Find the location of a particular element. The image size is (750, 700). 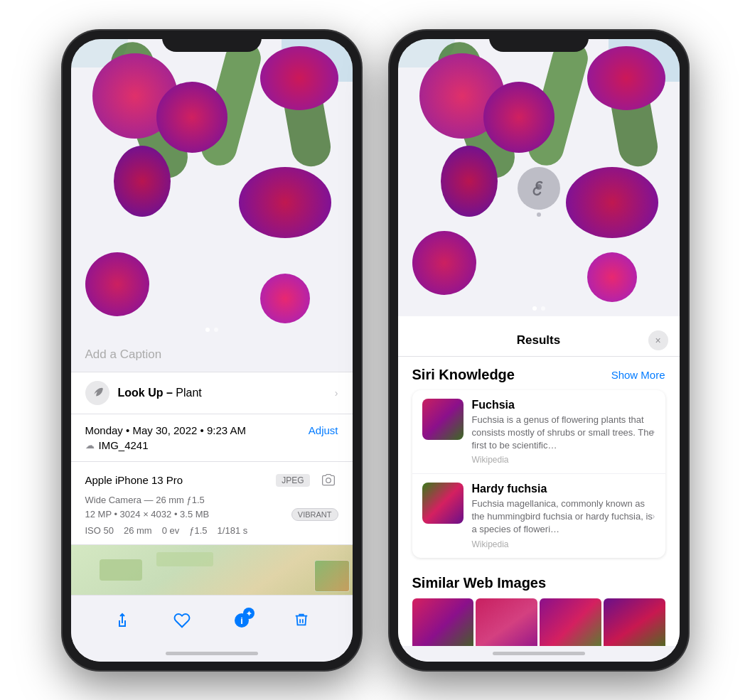

favorite-button is located at coordinates (182, 620).